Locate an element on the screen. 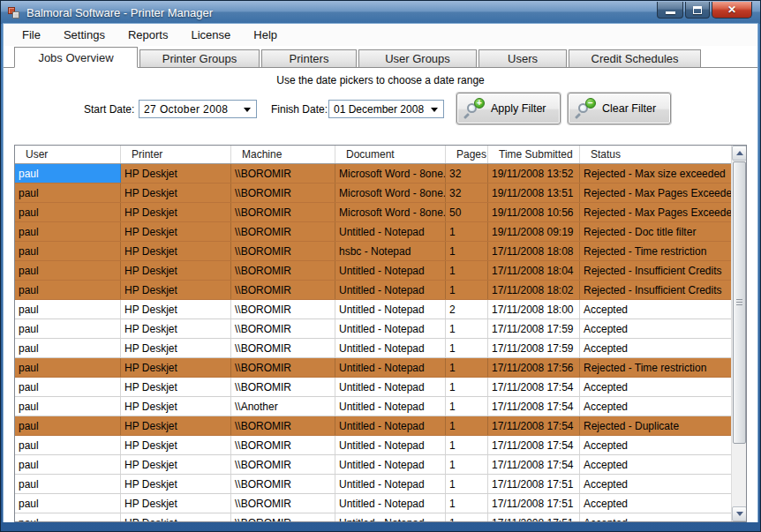 This screenshot has height=532, width=761. menu-license: License is located at coordinates (210, 35).